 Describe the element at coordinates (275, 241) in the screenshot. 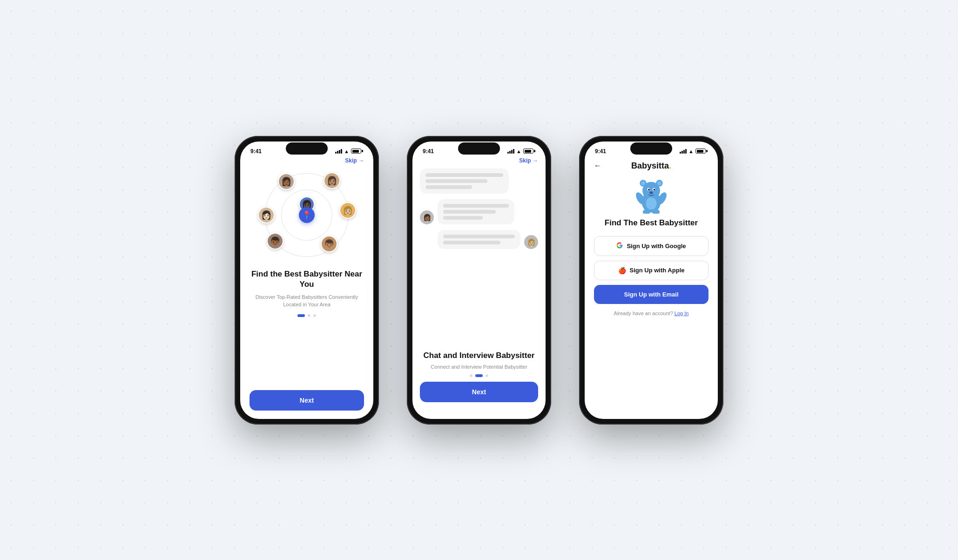

I see `avatar-4: 👦🏾` at that location.